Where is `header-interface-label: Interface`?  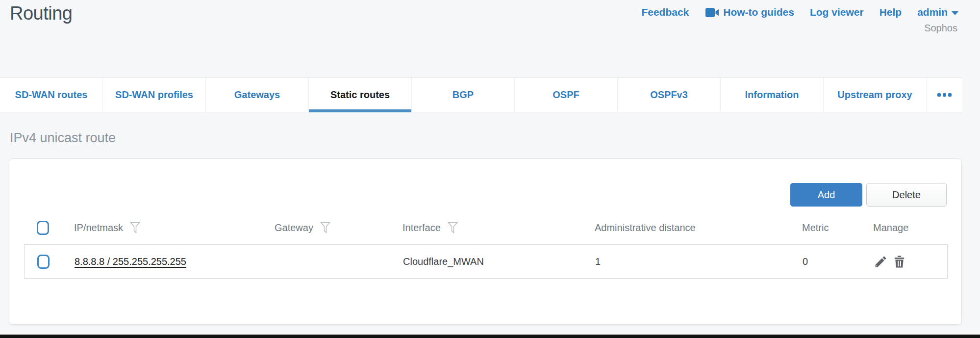 header-interface-label: Interface is located at coordinates (422, 228).